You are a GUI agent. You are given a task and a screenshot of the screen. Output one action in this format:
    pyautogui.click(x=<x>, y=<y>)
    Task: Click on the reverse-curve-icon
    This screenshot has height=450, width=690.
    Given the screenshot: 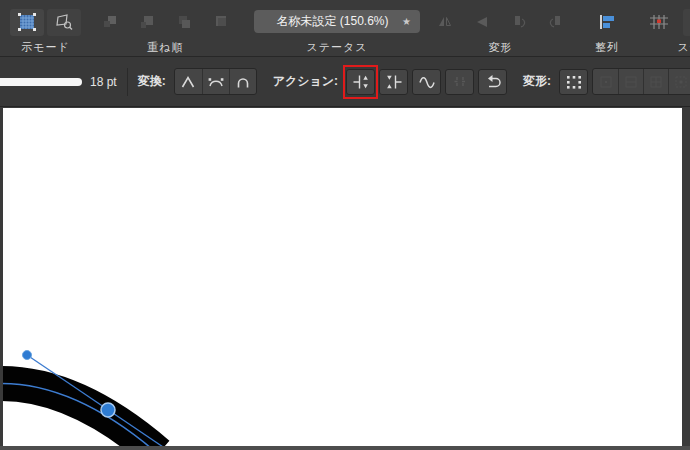 What is the action you would take?
    pyautogui.click(x=493, y=82)
    